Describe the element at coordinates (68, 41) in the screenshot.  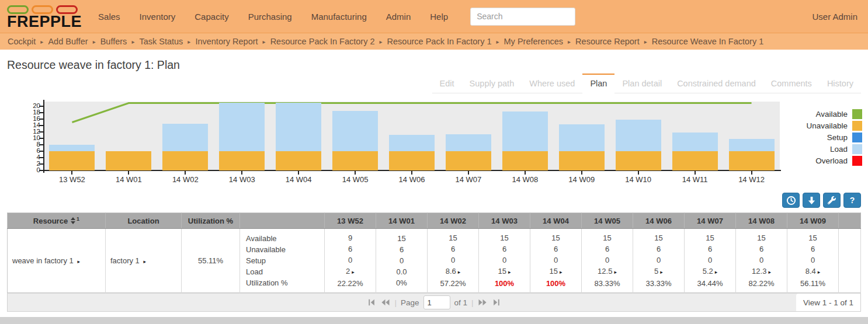
I see `breadcrumb-item: Add Buffer` at that location.